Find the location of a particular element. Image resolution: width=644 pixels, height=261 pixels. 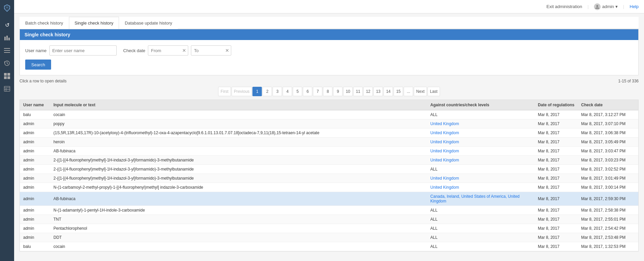

table-row: admin N-(1-adamantyl)-1-pentyl-1H-indole… is located at coordinates (329, 211).